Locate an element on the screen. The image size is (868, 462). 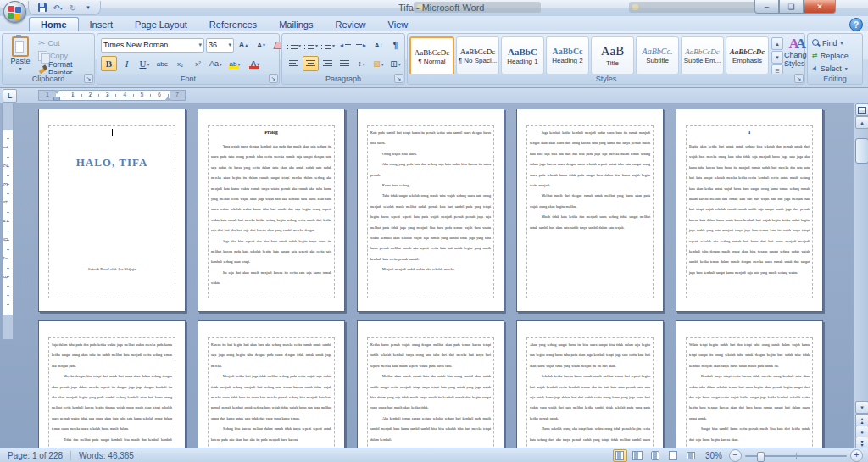
left-indent-marker is located at coordinates (57, 98).